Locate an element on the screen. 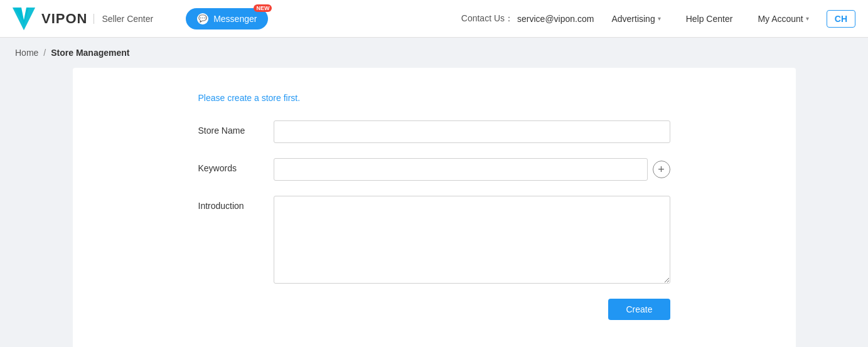 The height and width of the screenshot is (347, 868). plus-icon: + is located at coordinates (662, 169).